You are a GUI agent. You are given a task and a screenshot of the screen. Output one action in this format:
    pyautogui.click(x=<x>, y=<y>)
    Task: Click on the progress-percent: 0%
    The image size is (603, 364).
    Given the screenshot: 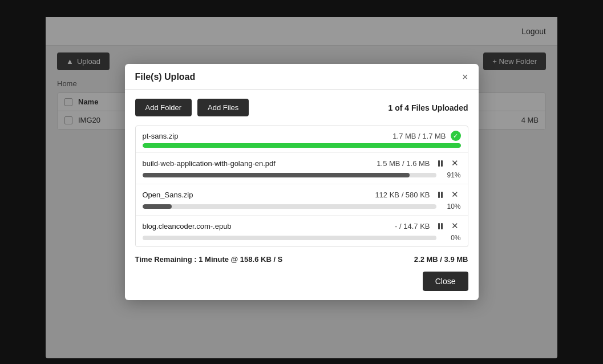 What is the action you would take?
    pyautogui.click(x=451, y=238)
    